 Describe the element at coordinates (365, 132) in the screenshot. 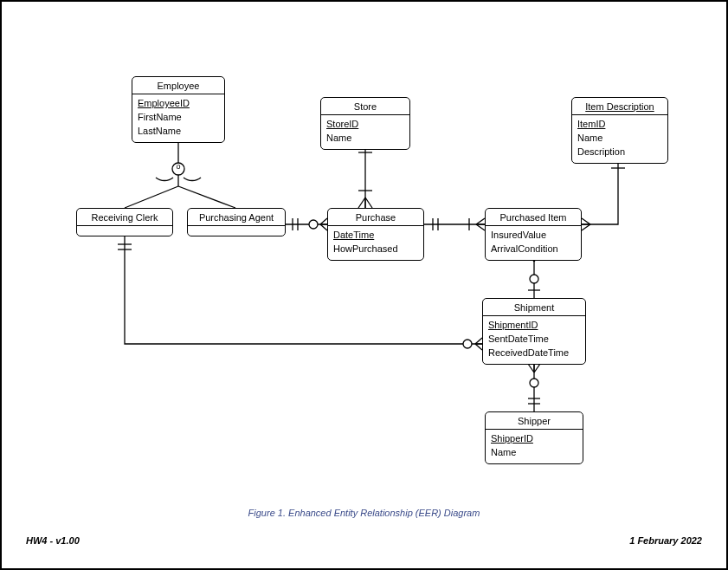

I see `entity-attrs: StoreIDName` at that location.